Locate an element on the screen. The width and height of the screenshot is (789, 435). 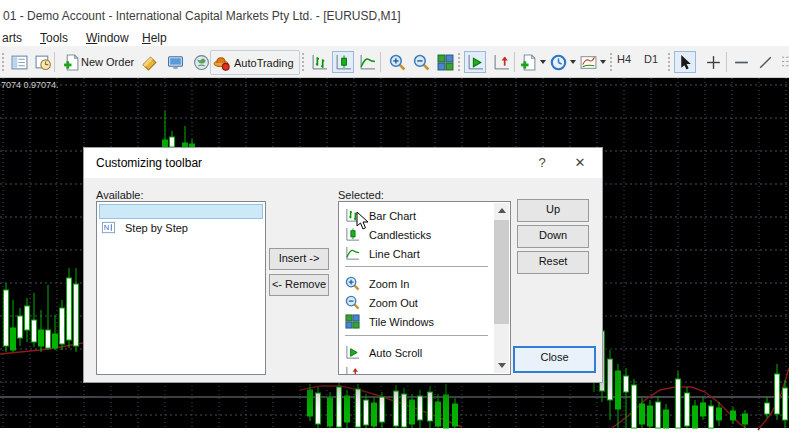
globe-icon is located at coordinates (202, 62).